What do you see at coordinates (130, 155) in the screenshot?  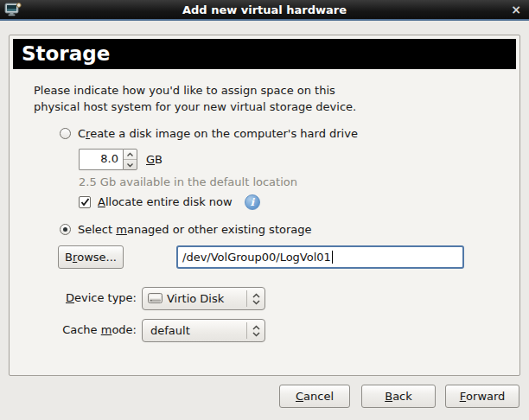 I see `chevron-up-icon` at bounding box center [130, 155].